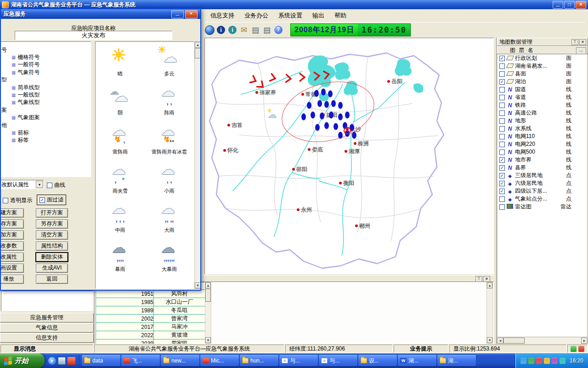 The height and width of the screenshot is (368, 588). What do you see at coordinates (256, 16) in the screenshot?
I see `menu-item-1: 业务办公` at bounding box center [256, 16].